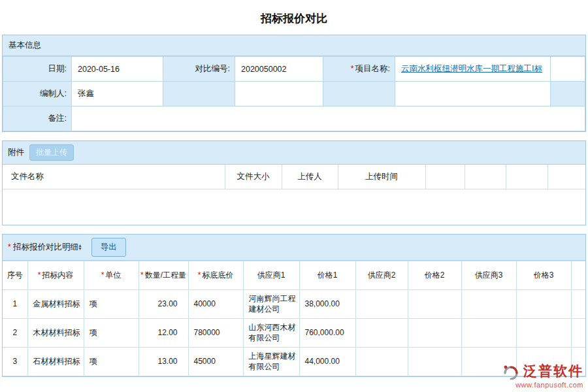 The width and height of the screenshot is (588, 392). What do you see at coordinates (15, 333) in the screenshot?
I see `cell-no: 2` at bounding box center [15, 333].